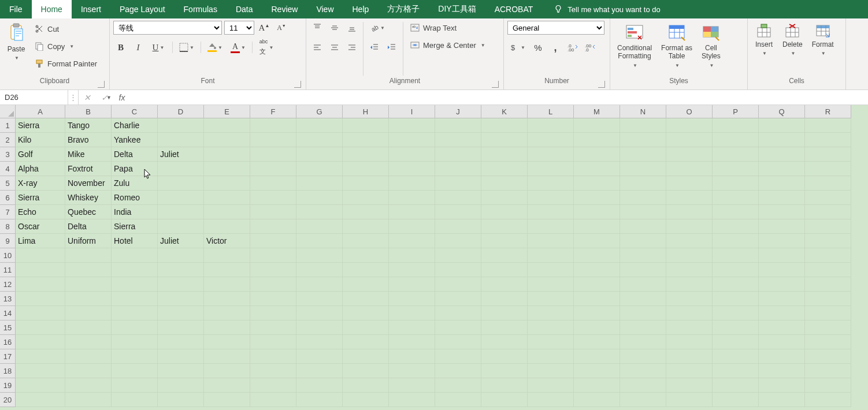 The width and height of the screenshot is (868, 410). What do you see at coordinates (8, 313) in the screenshot?
I see `row-header: 14` at bounding box center [8, 313].